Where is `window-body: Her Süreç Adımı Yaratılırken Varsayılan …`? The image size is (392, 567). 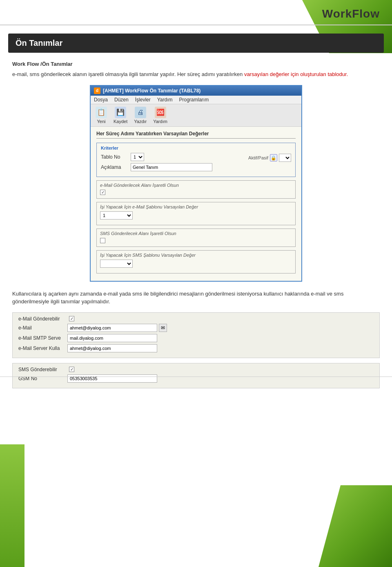
window-body: Her Süreç Adımı Yaratılırken Varsayılan … is located at coordinates (196, 204).